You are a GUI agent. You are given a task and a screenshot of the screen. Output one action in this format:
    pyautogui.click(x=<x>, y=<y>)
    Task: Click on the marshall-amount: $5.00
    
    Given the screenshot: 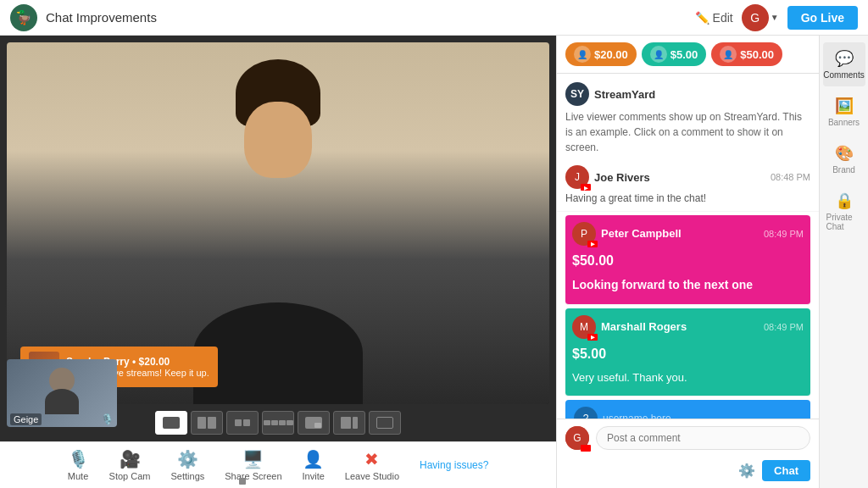 What is the action you would take?
    pyautogui.click(x=688, y=354)
    